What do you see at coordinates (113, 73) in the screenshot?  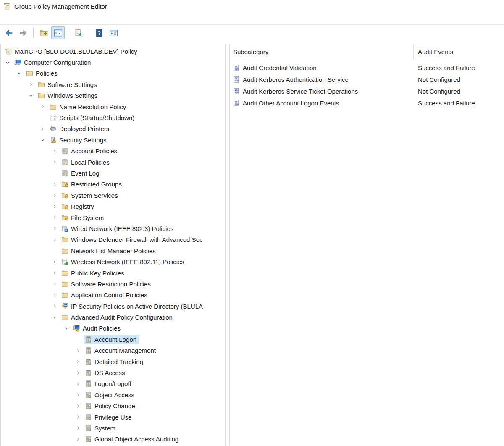 I see `tree-item-policies: Policies` at bounding box center [113, 73].